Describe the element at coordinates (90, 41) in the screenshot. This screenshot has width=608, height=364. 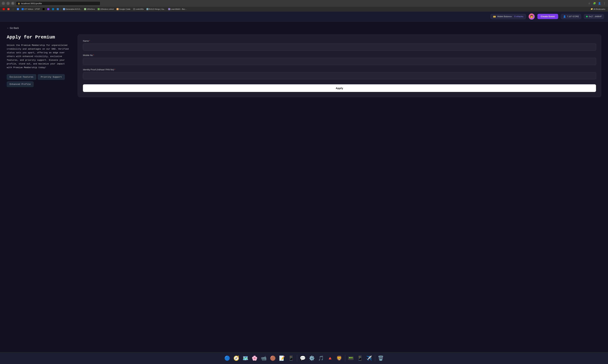
I see `name-required: *` at that location.